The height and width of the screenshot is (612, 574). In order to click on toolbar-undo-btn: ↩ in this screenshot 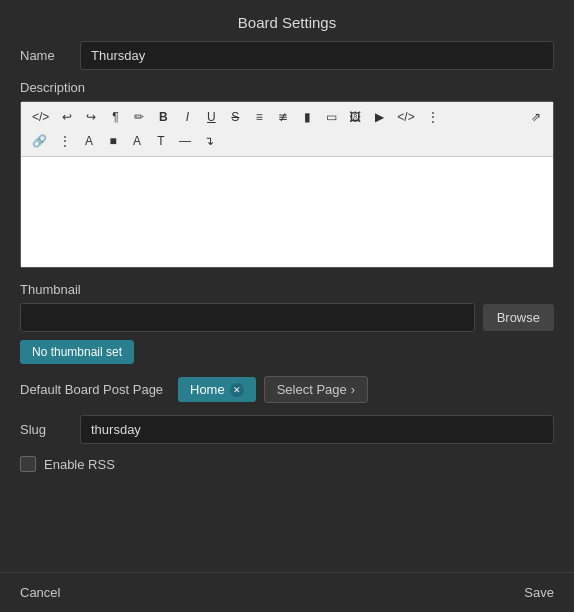, I will do `click(67, 117)`.